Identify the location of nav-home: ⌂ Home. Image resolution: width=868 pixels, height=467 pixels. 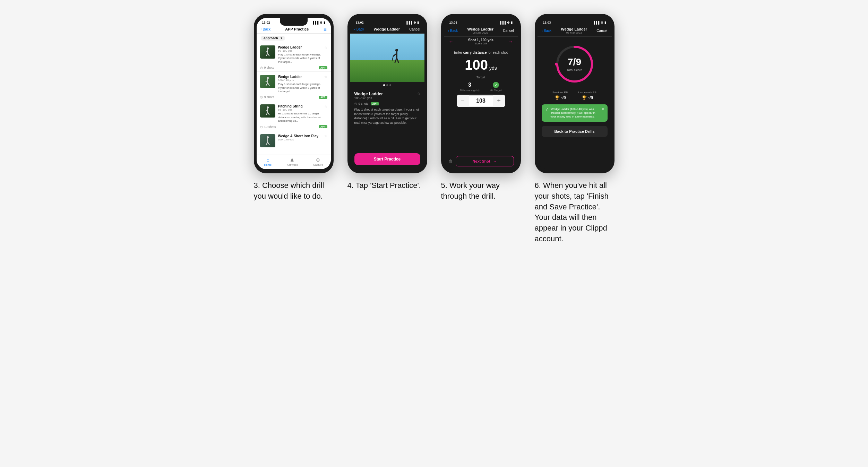
(268, 162).